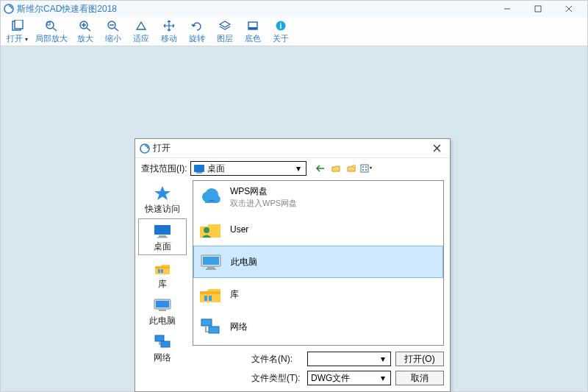  What do you see at coordinates (253, 26) in the screenshot?
I see `bgcolor-icon` at bounding box center [253, 26].